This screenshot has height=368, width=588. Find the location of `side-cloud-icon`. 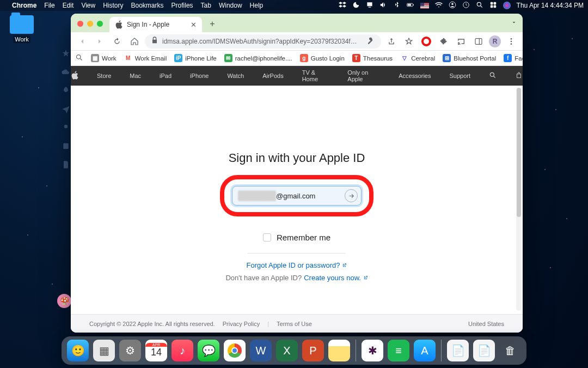

side-cloud-icon is located at coordinates (66, 73).